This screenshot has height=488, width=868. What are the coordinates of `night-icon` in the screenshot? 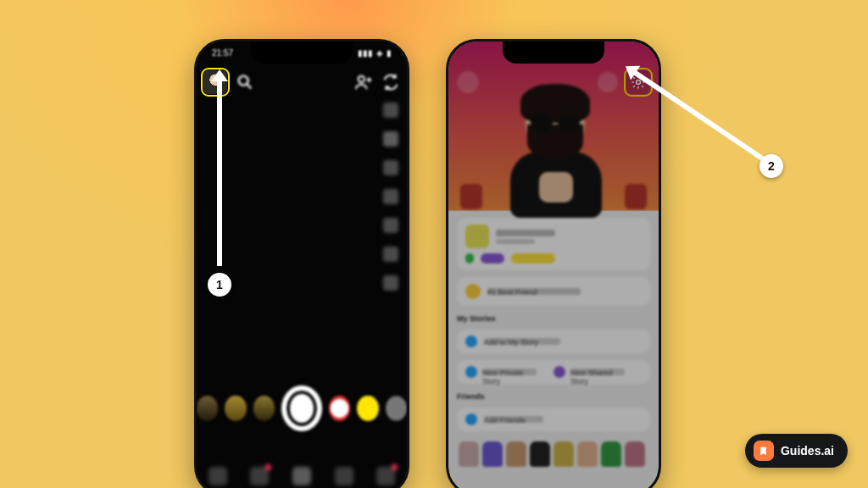 It's located at (391, 197).